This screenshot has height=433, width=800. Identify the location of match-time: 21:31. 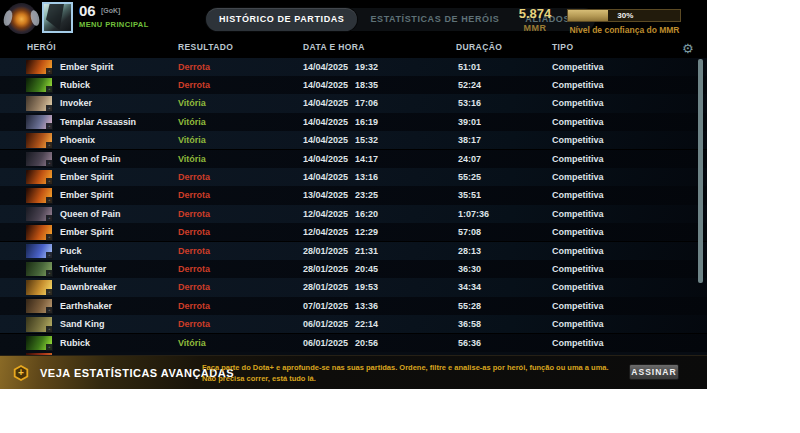
(366, 251).